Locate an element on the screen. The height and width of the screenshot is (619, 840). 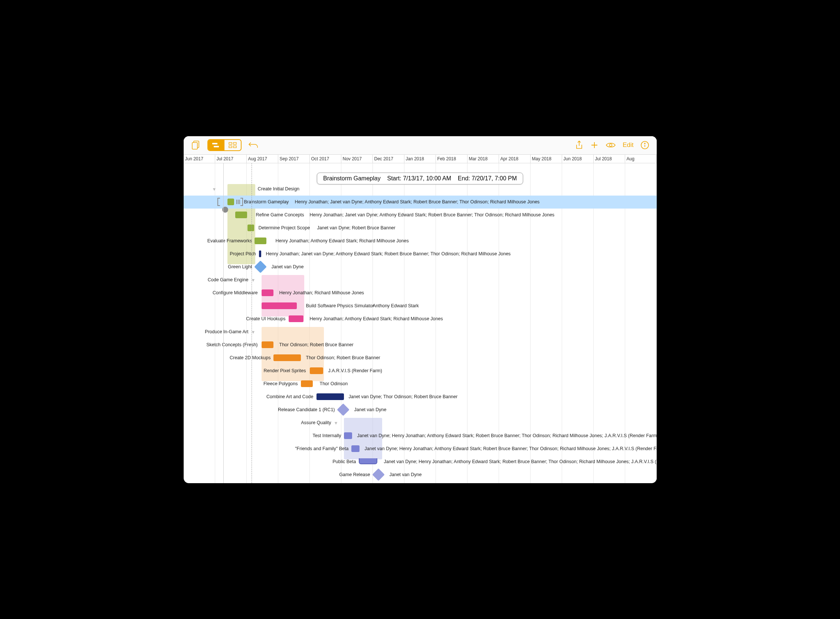
task-assignees: Janet van Dyne; Henry Jonathan; Anthony … is located at coordinates (511, 449).